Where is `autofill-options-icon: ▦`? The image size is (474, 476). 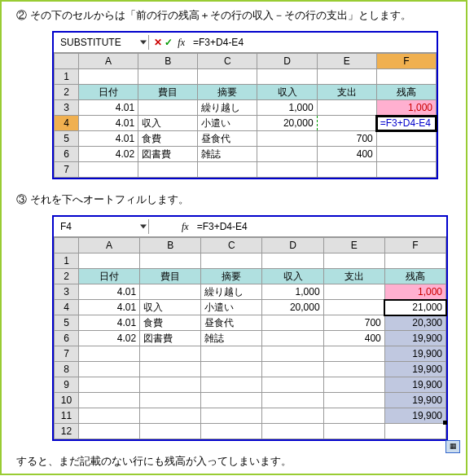 autofill-options-icon: ▦ is located at coordinates (453, 447).